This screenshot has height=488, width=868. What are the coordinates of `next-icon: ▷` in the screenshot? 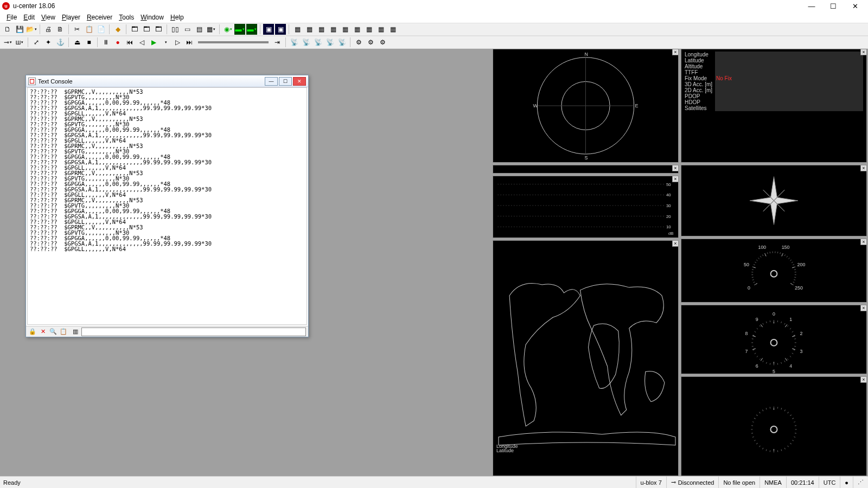 It's located at (177, 42).